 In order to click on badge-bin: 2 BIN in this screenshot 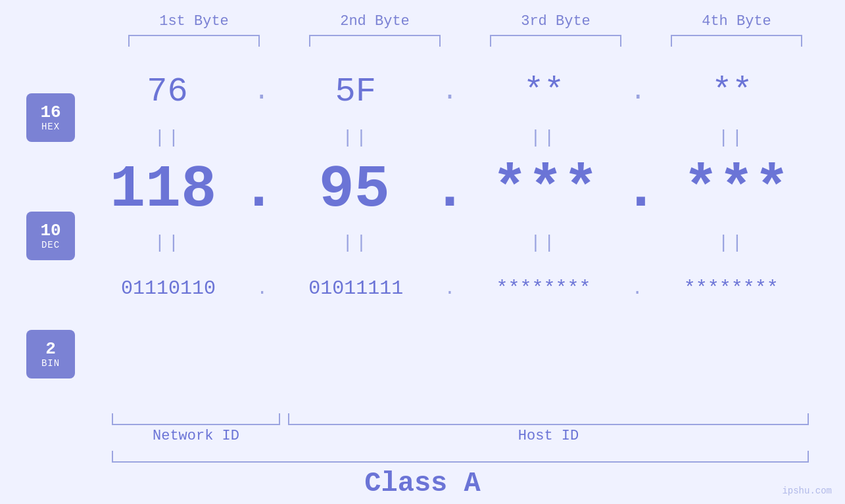, I will do `click(51, 354)`.